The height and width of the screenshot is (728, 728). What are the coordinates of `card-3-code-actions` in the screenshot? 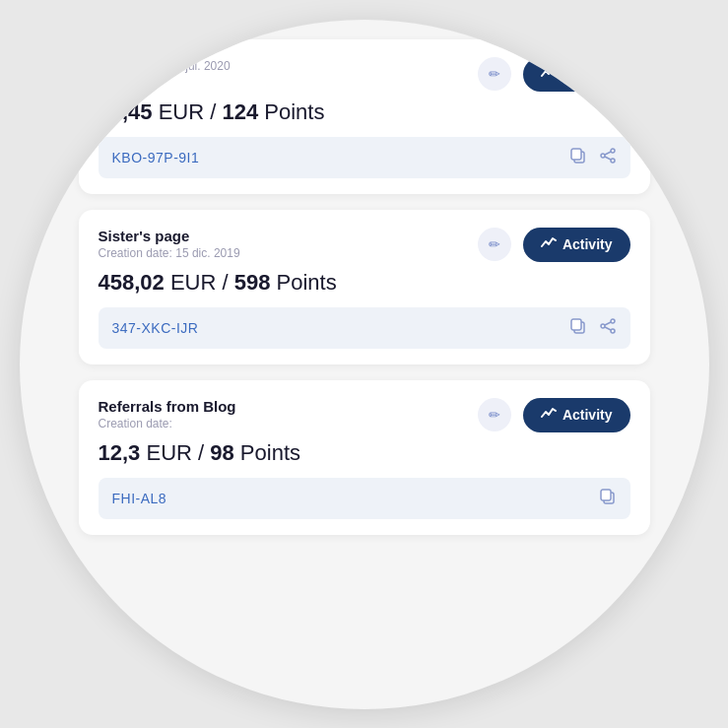 It's located at (608, 498).